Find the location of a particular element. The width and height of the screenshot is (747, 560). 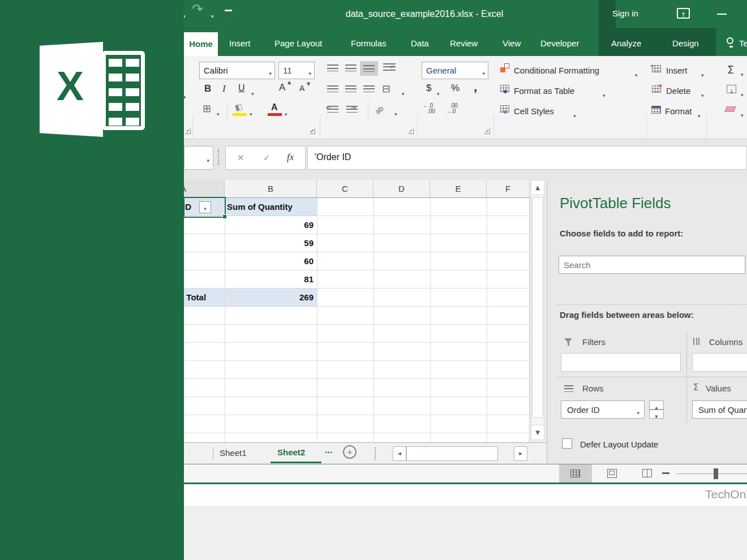

pivot-cell-b1: Sum of Quantity is located at coordinates (271, 207).